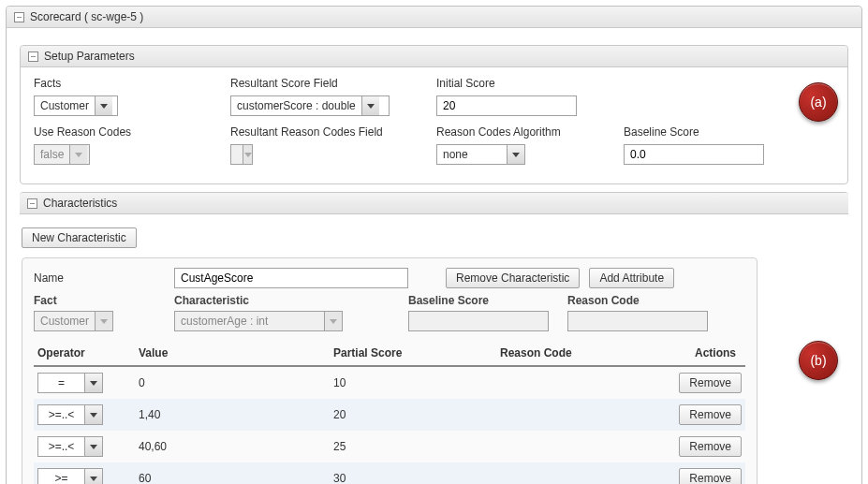  I want to click on initial-score-input, so click(507, 106).